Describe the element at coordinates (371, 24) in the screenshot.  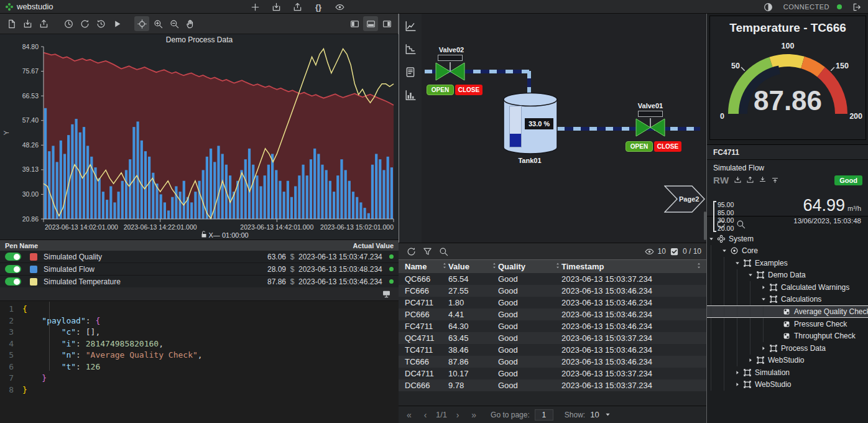
I see `panel-bottom-icon` at that location.